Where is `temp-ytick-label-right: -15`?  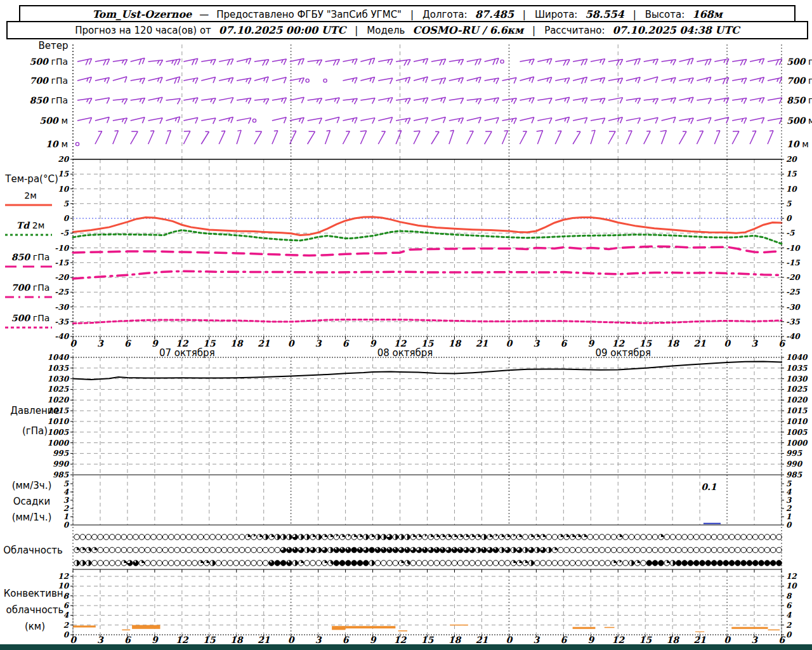 temp-ytick-label-right: -15 is located at coordinates (793, 263).